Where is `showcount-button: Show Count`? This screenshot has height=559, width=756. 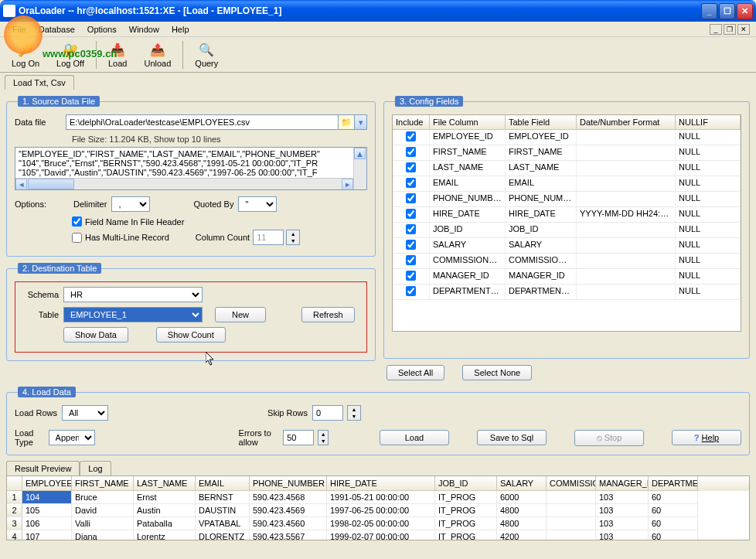 showcount-button: Show Count is located at coordinates (191, 335).